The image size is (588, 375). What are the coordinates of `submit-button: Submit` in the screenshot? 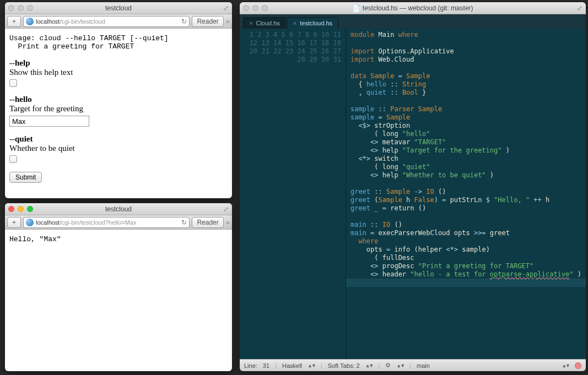 It's located at (25, 177).